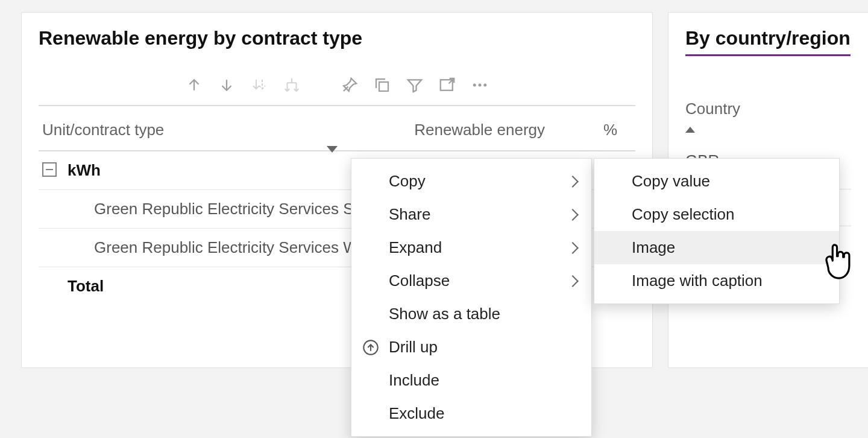 This screenshot has width=868, height=438. I want to click on menu-collapse: Collapse, so click(471, 281).